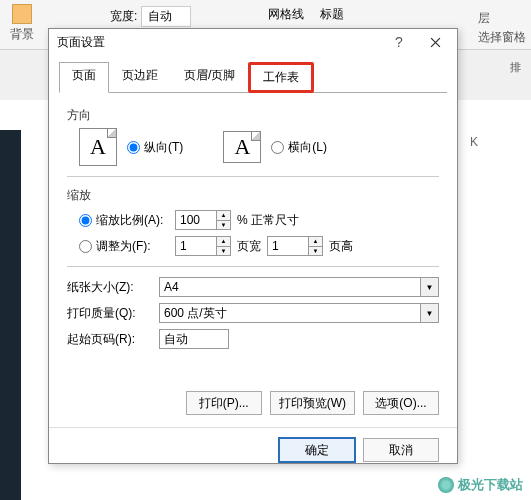  Describe the element at coordinates (299, 287) in the screenshot. I see `paper-size-combo: ▼` at that location.